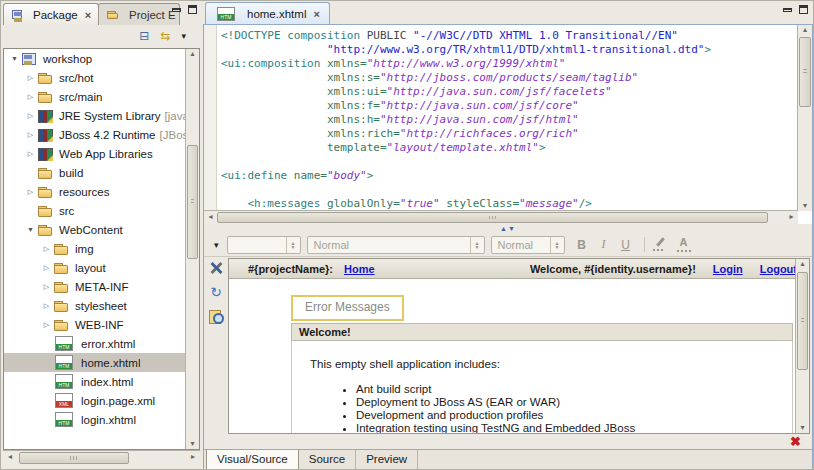  What do you see at coordinates (796, 442) in the screenshot?
I see `error-marker-icon: ✖` at bounding box center [796, 442].